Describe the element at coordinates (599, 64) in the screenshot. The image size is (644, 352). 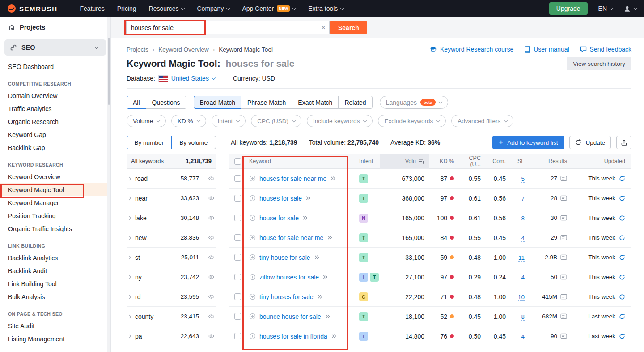
I see `view-search-history-button: View search history` at that location.